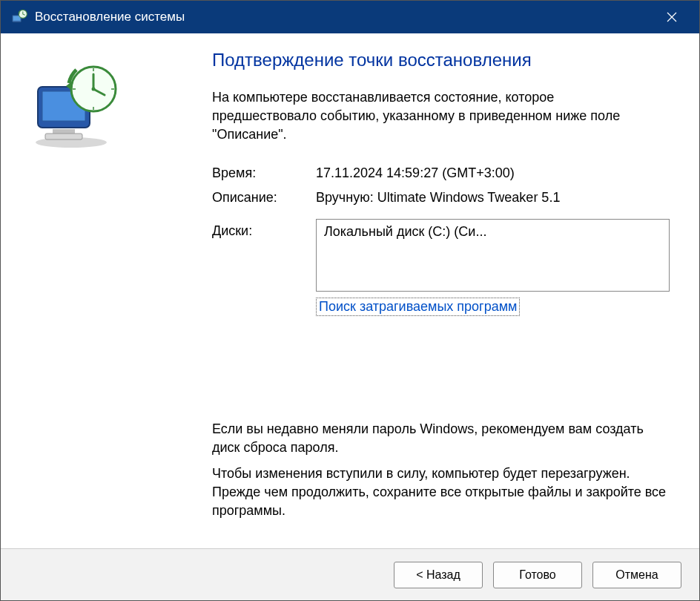 This screenshot has width=700, height=601. I want to click on back-button: < Назад, so click(438, 575).